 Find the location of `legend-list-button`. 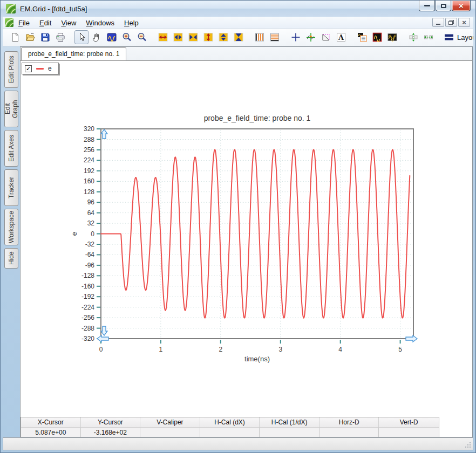

legend-list-button is located at coordinates (362, 37).